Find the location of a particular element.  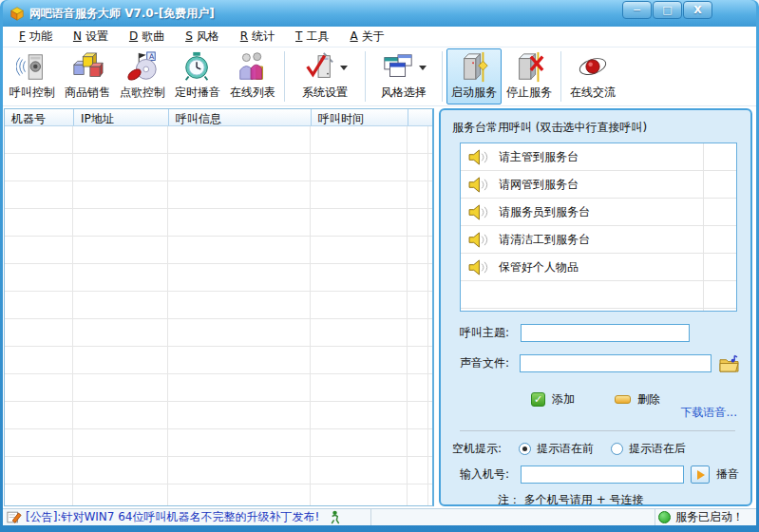

service-status-text: 服务已启动！ is located at coordinates (710, 517).